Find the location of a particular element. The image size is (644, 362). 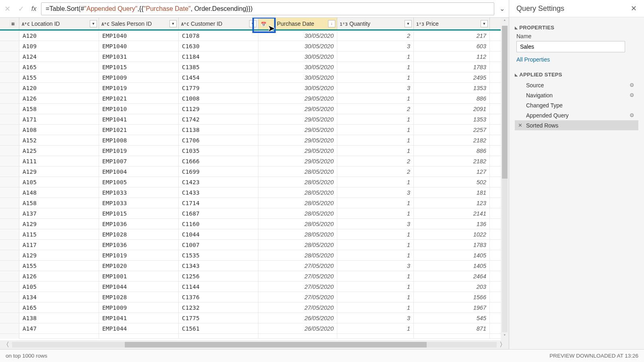

cell-customer: C1423 is located at coordinates (219, 182).